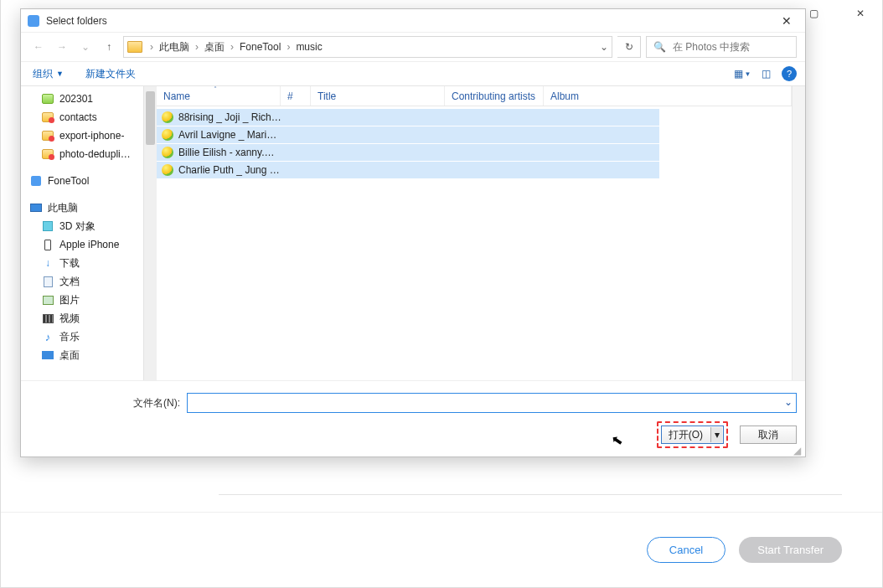 The height and width of the screenshot is (588, 883). What do you see at coordinates (368, 47) in the screenshot?
I see `breadcrumb-bar: › 此电脑 › 桌面 › FoneTool › music ⌄` at bounding box center [368, 47].